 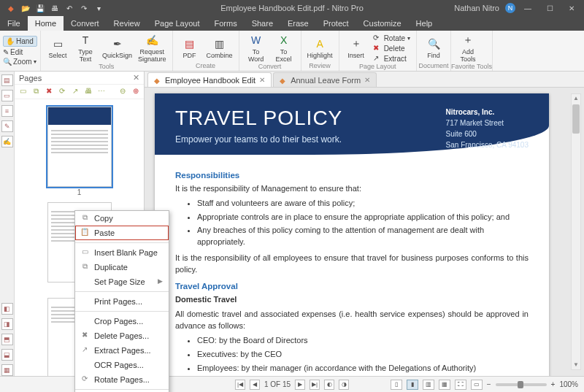 I want to click on menu-share: Share, so click(x=263, y=23).